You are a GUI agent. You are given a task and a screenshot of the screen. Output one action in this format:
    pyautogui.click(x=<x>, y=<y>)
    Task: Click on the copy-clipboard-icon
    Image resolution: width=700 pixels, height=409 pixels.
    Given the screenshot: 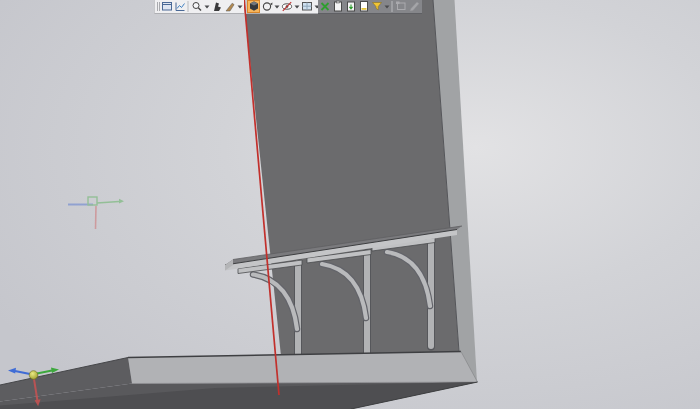 What is the action you would take?
    pyautogui.click(x=338, y=6)
    